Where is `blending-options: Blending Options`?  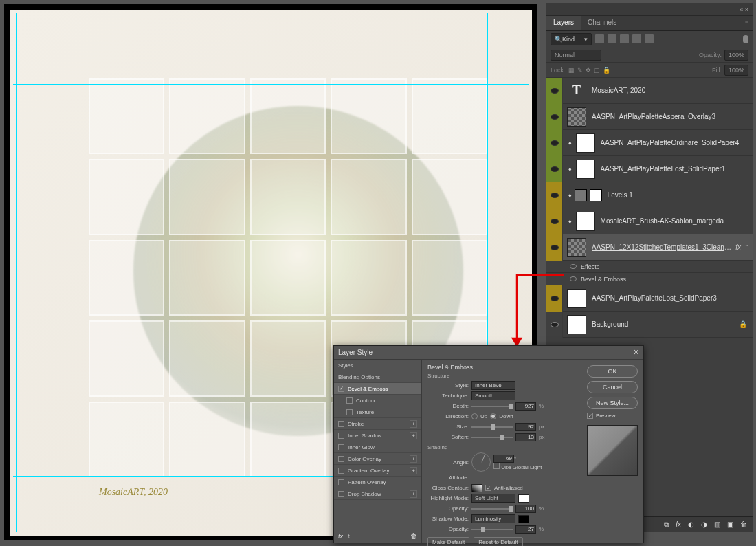
blending-options: Blending Options is located at coordinates (378, 377).